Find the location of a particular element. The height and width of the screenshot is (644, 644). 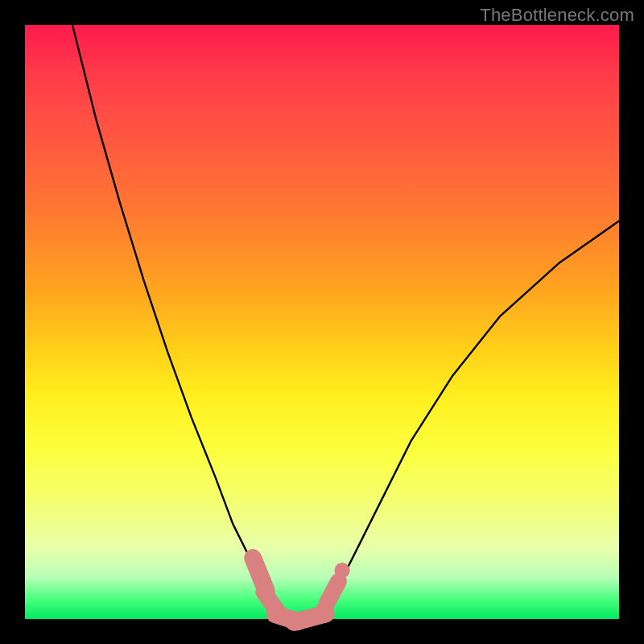

valley-marker-capsule is located at coordinates (333, 592).